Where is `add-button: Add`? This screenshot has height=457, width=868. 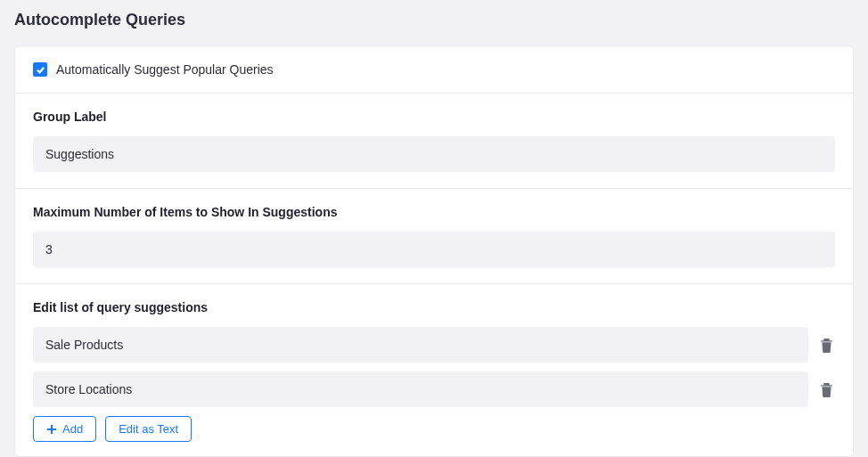 add-button: Add is located at coordinates (64, 429).